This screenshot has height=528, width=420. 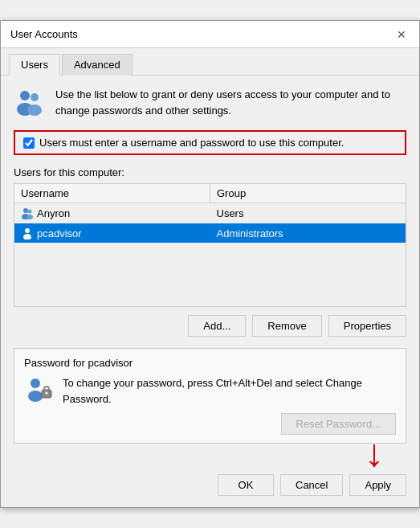 I want to click on reset-password-row: Reset Password..., so click(x=210, y=424).